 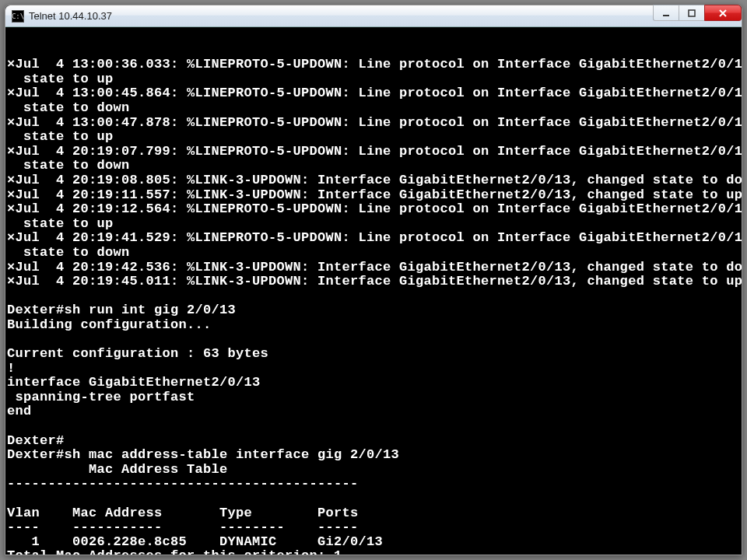 I want to click on terminal-line: Dexter#sh run int gig 2/0/13, so click(x=374, y=311).